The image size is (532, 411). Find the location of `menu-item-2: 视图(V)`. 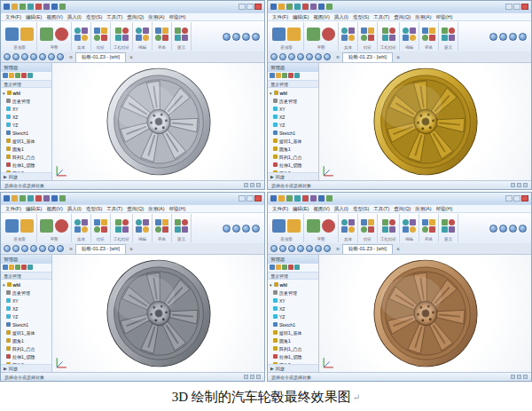

menu-item-2: 视图(V) is located at coordinates (54, 209).